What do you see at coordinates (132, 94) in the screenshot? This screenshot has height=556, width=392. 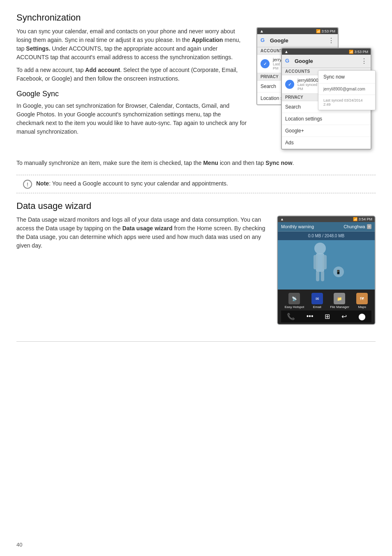 I see `google-sync-subtitle: Google Sync` at bounding box center [132, 94].